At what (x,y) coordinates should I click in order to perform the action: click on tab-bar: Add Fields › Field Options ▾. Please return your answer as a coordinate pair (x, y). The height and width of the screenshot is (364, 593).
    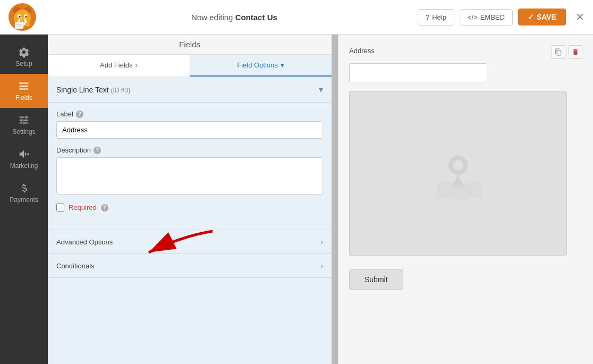
    Looking at the image, I should click on (190, 66).